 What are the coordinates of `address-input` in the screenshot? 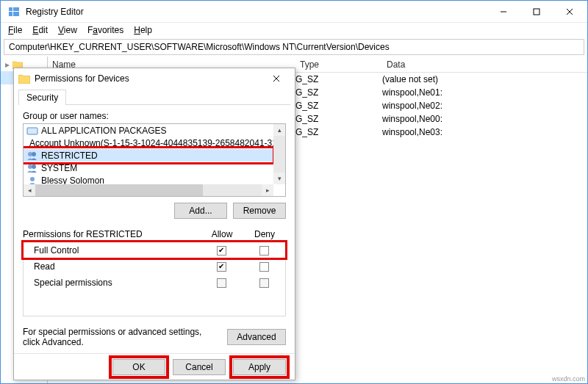 It's located at (294, 47).